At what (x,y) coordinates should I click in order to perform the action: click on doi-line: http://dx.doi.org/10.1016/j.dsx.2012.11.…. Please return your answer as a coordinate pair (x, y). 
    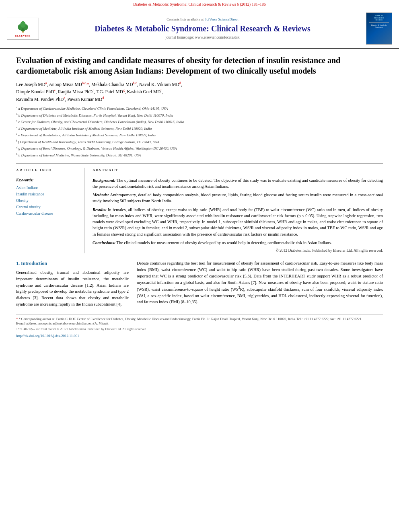
    Looking at the image, I should click on (200, 336).